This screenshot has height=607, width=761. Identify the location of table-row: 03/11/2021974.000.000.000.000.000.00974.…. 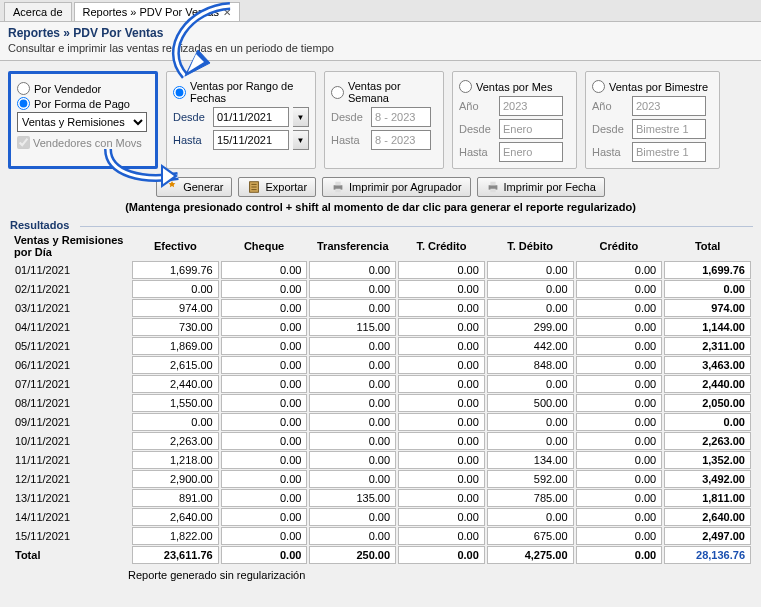
(380, 308).